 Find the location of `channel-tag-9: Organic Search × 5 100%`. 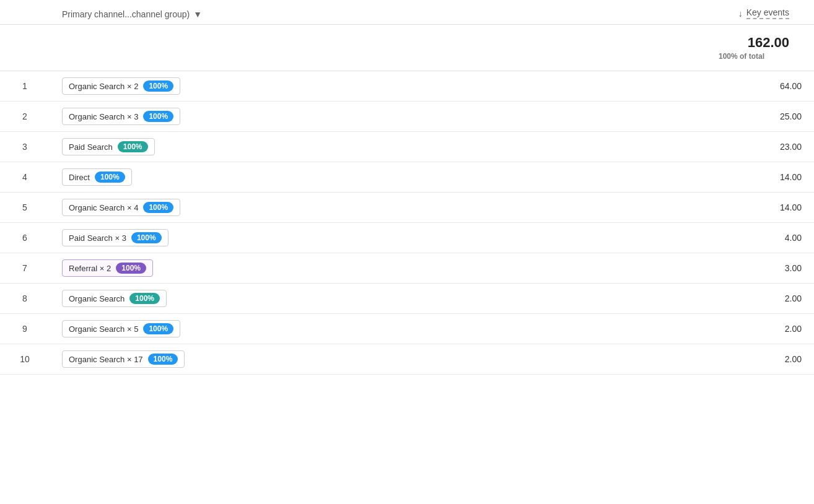

channel-tag-9: Organic Search × 5 100% is located at coordinates (121, 329).